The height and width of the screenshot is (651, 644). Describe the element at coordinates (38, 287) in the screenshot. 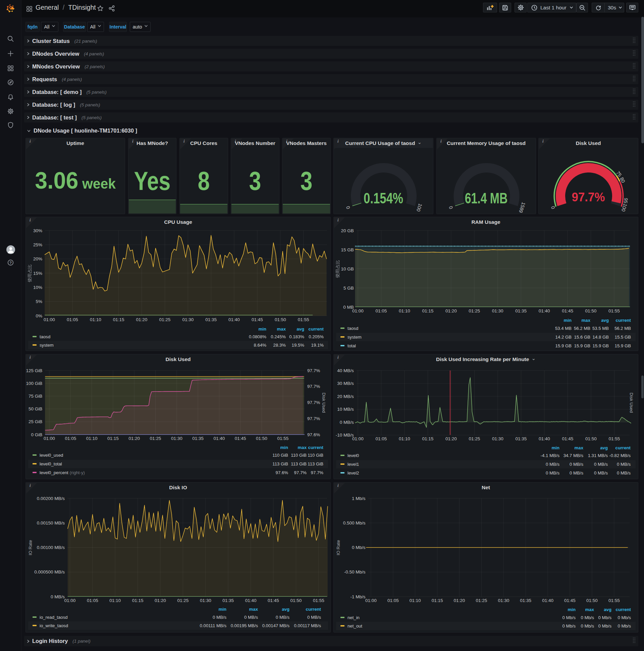

I see `svg-text: 10%` at that location.